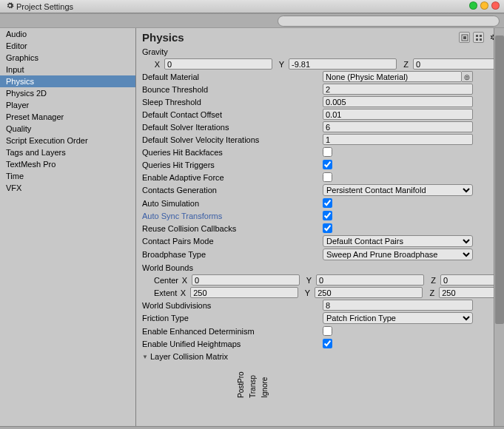  Describe the element at coordinates (484, 6) in the screenshot. I see `minimize-button` at that location.